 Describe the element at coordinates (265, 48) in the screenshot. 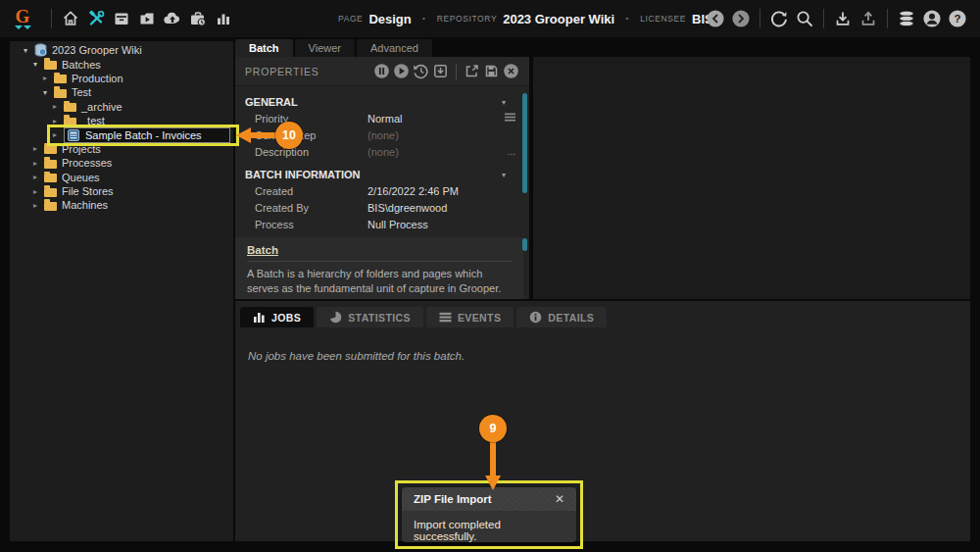

I see `tab-batch: Batch` at that location.